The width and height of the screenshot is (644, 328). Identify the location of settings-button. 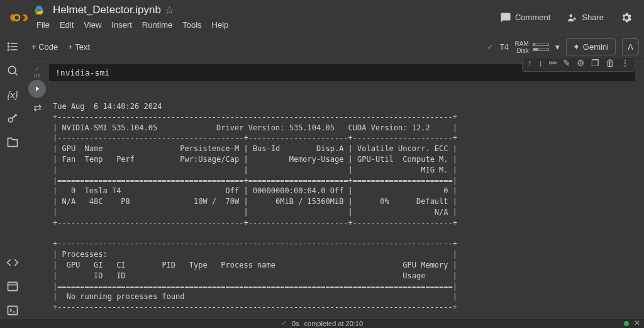
(626, 18).